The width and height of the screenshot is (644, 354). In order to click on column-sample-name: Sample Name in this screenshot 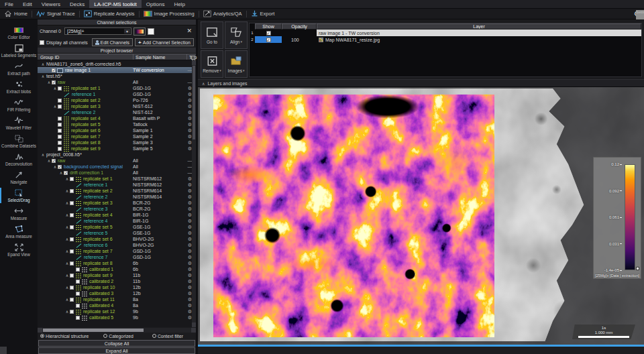, I will do `click(149, 57)`.